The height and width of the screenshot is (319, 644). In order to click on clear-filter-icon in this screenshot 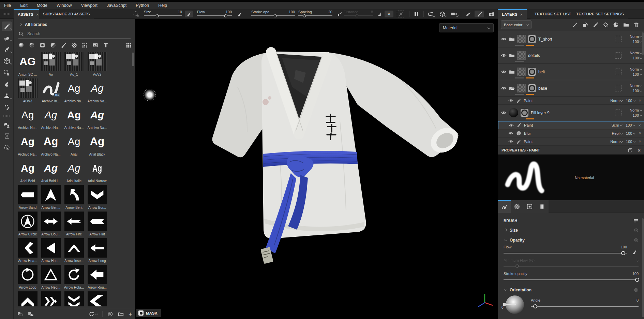, I will do `click(110, 314)`.